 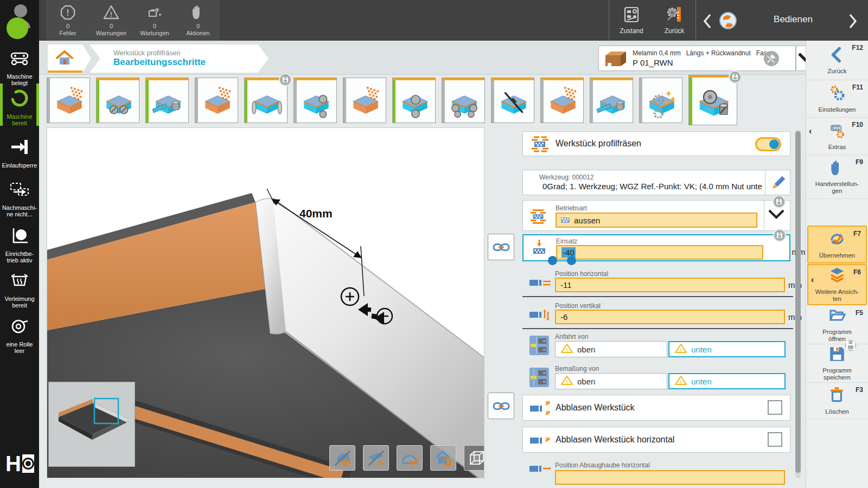 What do you see at coordinates (652, 187) in the screenshot?
I see `werkzeug-value: 0Grad; 1. Werkzeug; WGZ Ref.-Punkt: VK; …` at bounding box center [652, 187].